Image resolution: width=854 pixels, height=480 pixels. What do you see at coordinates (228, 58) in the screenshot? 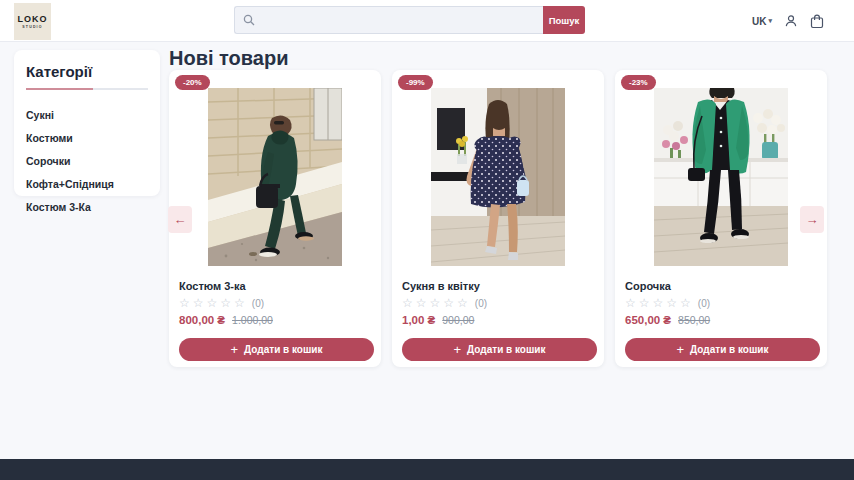
I see `page-title: Нові товари` at bounding box center [228, 58].